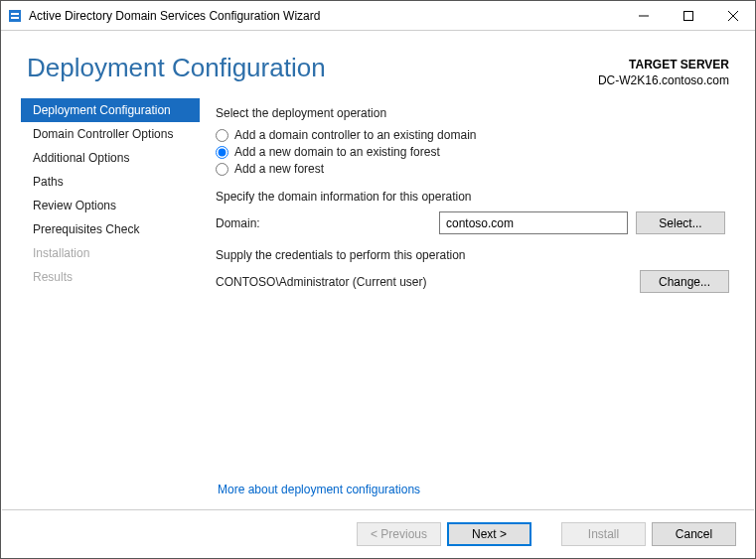 Image resolution: width=756 pixels, height=559 pixels. Describe the element at coordinates (399, 534) in the screenshot. I see `previous-button: < Previous` at that location.